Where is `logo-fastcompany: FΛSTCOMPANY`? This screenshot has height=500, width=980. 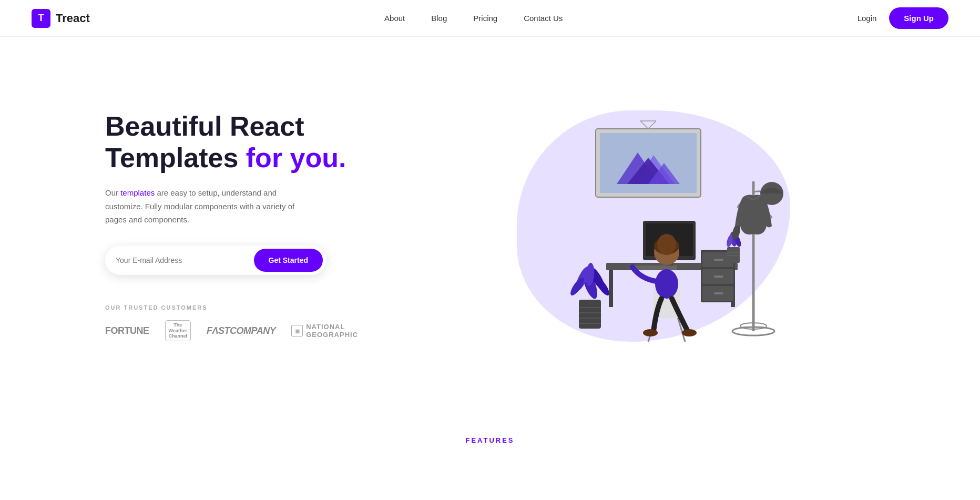
logo-fastcompany: FΛSTCOMPANY is located at coordinates (241, 331).